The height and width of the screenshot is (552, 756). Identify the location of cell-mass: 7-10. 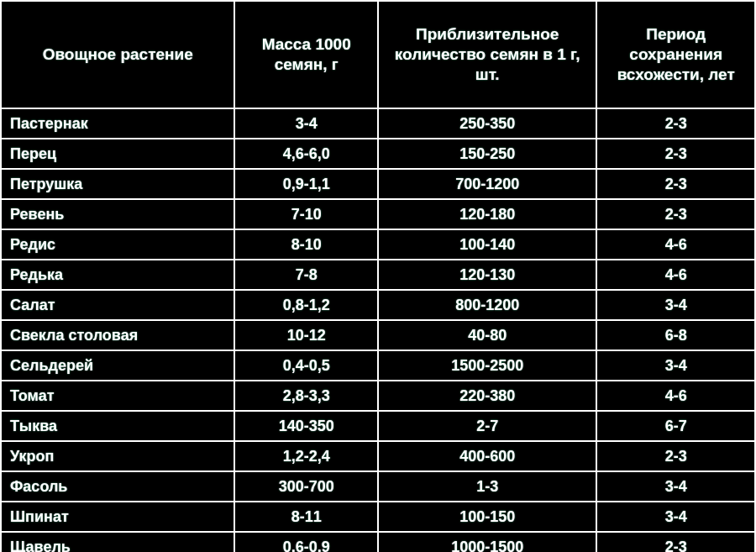
(306, 214).